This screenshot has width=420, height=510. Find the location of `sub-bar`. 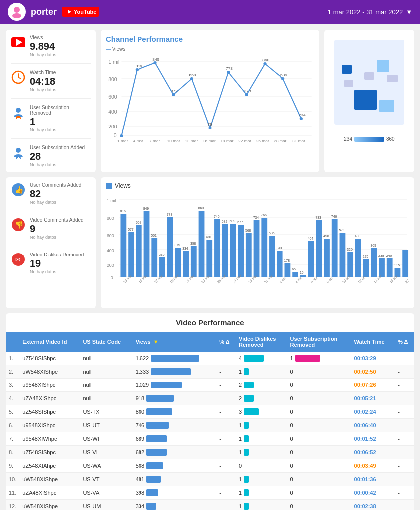

sub-bar is located at coordinates (308, 358).